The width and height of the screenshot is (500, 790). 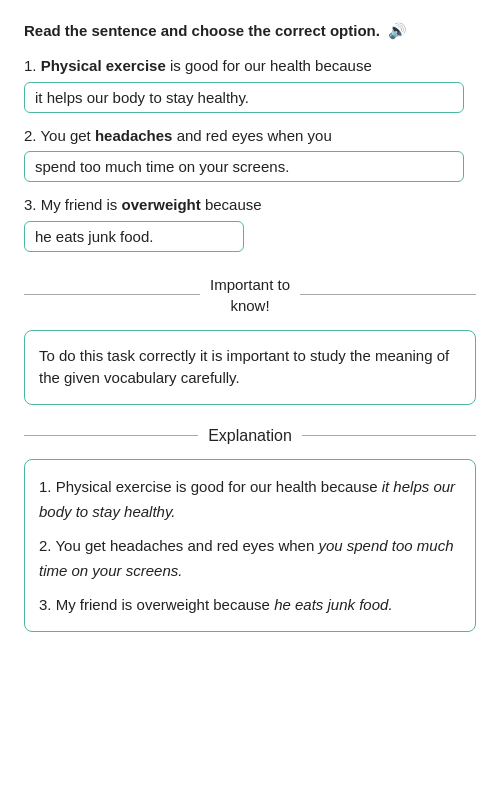 What do you see at coordinates (134, 236) in the screenshot?
I see `q3-answer-box: he eats junk food.` at bounding box center [134, 236].